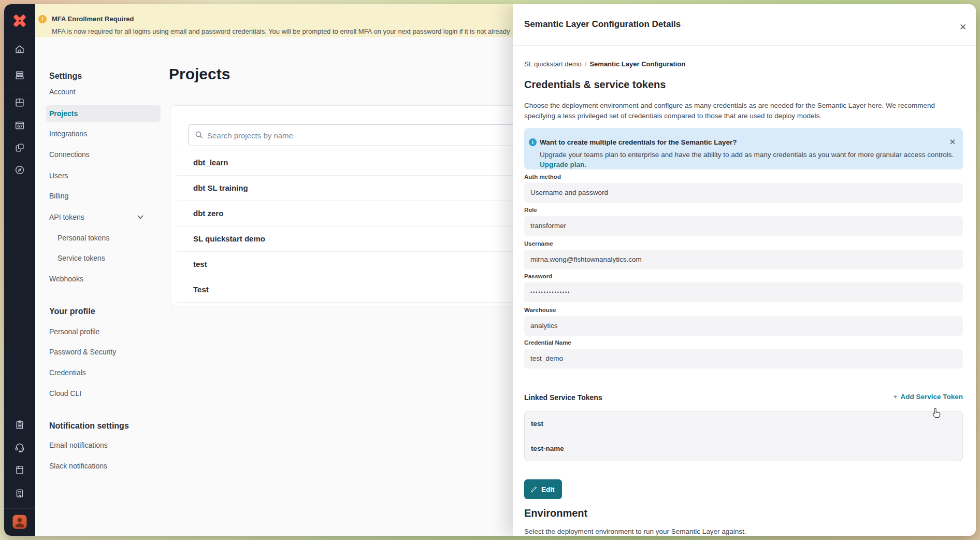 The image size is (980, 540). I want to click on upgrade-plan-link: Upgrade plan., so click(563, 165).